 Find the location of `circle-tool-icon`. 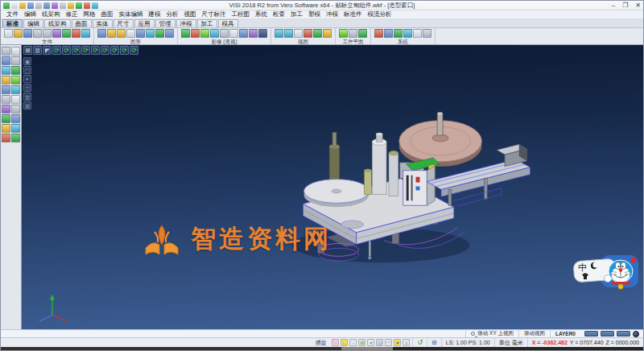

circle-tool-icon is located at coordinates (16, 71).